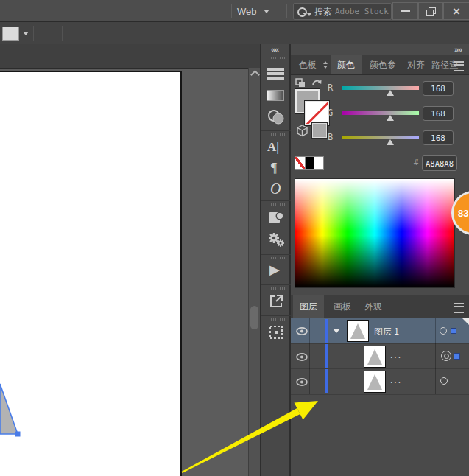 This screenshot has width=469, height=476. Describe the element at coordinates (15, 33) in the screenshot. I see `fill-color-dropdown` at that location.